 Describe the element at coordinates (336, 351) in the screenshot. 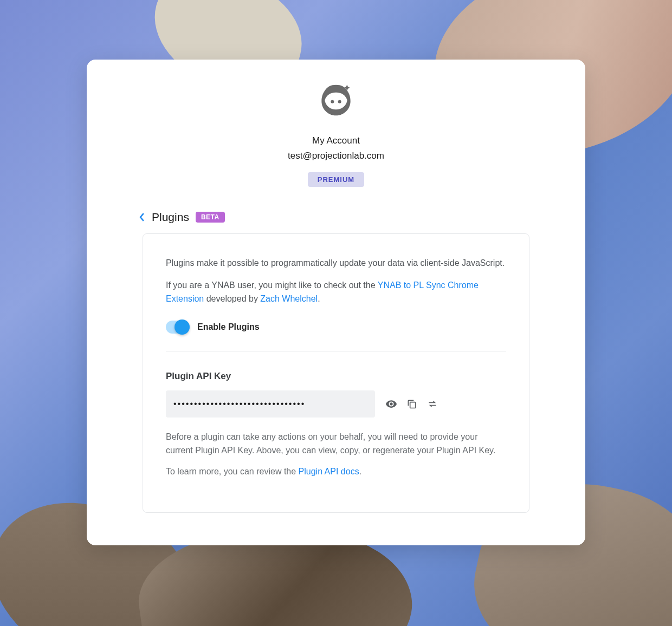

I see `divider` at that location.